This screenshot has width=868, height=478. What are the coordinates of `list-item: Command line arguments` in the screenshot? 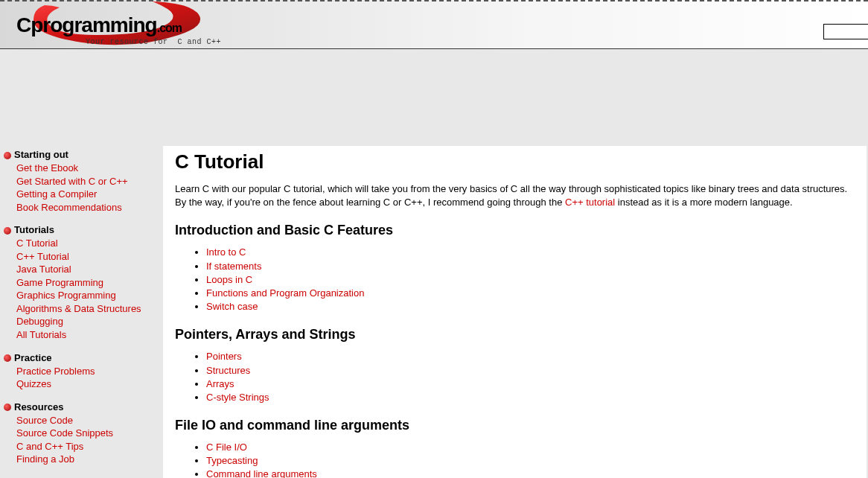 It's located at (530, 473).